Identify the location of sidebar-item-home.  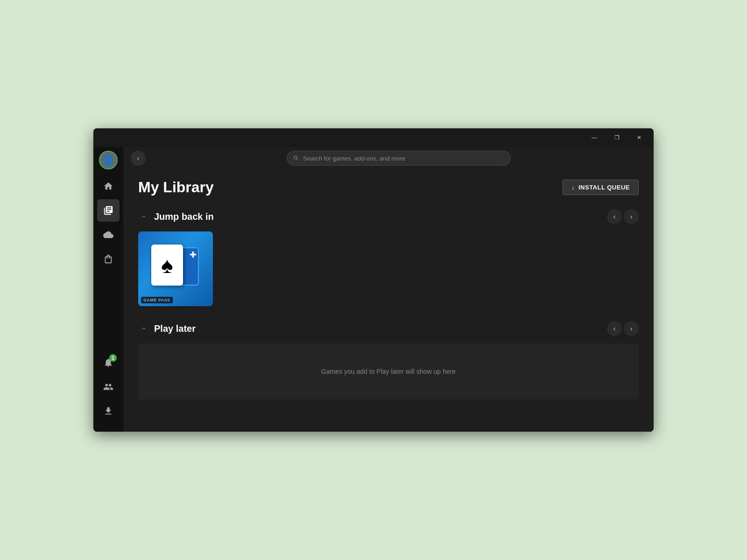
(108, 186).